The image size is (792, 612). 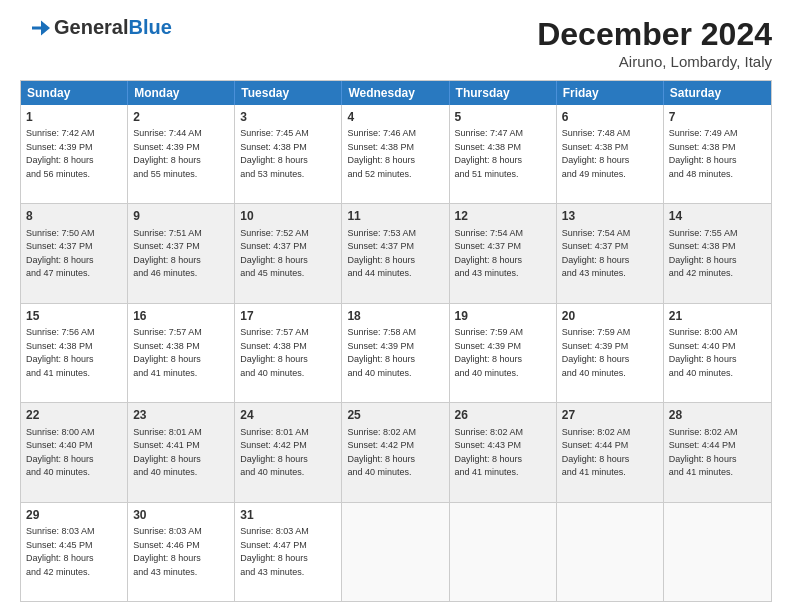 What do you see at coordinates (288, 93) in the screenshot?
I see `header-cell-tuesday: Tuesday` at bounding box center [288, 93].